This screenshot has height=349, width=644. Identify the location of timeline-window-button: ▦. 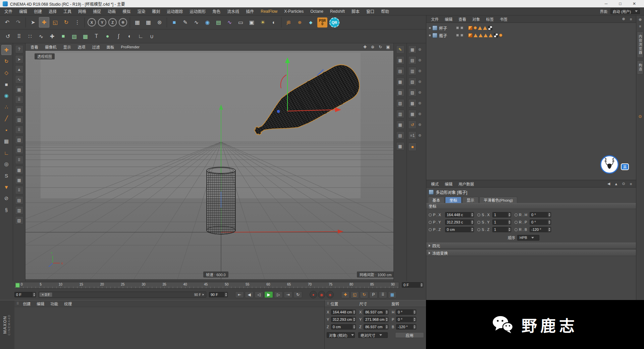
(392, 295).